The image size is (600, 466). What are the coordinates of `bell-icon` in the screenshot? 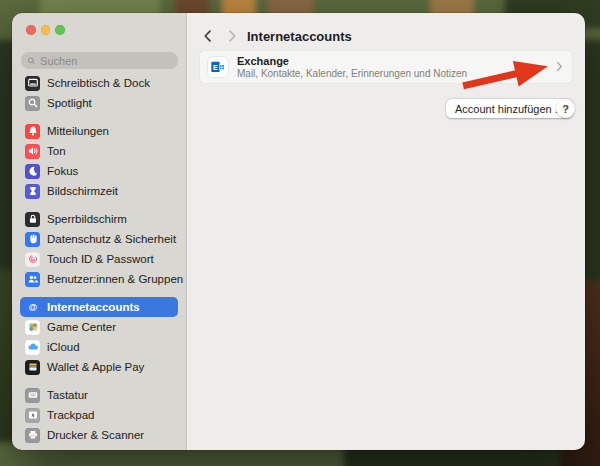 It's located at (32, 132).